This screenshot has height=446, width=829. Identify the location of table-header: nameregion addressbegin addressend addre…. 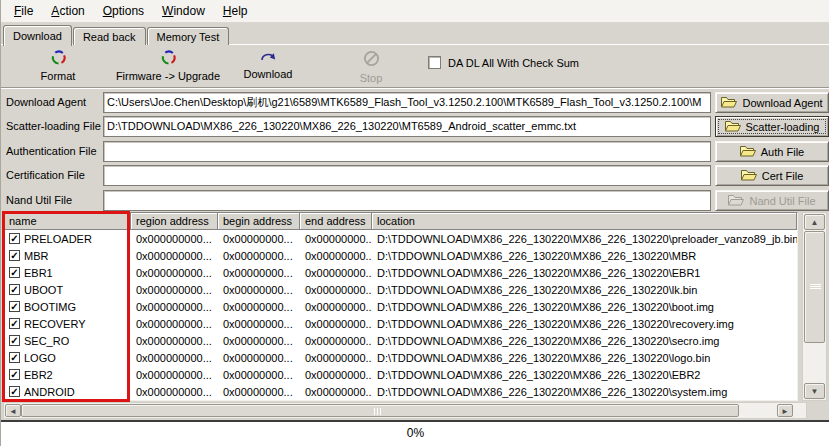
(400, 222).